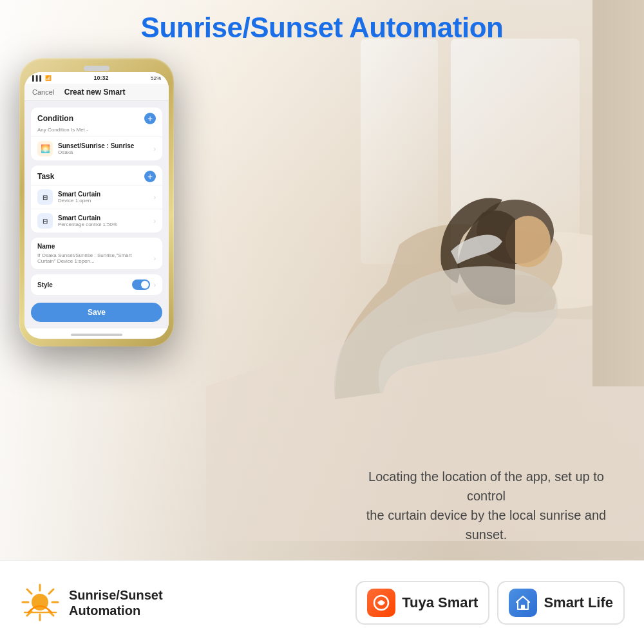  I want to click on home-indicator, so click(97, 335).